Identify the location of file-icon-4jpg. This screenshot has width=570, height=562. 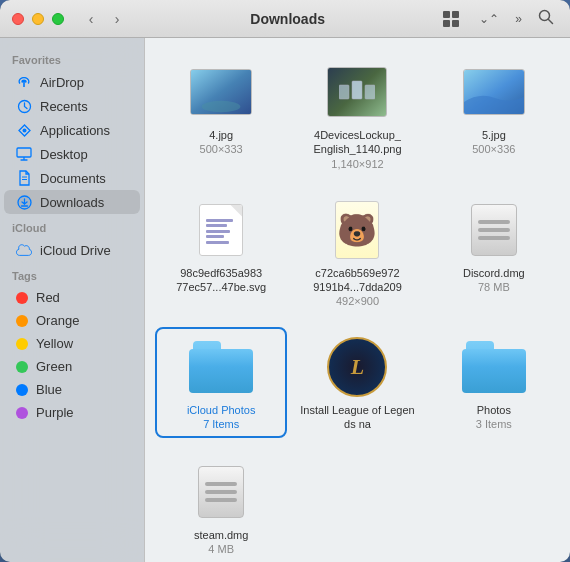
(221, 92).